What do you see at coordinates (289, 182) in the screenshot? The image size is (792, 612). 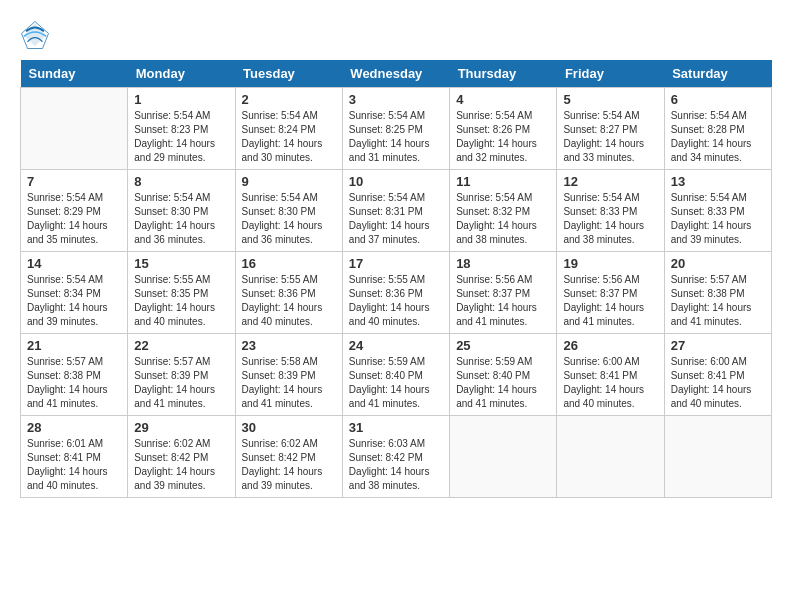 I see `day-number: 9` at bounding box center [289, 182].